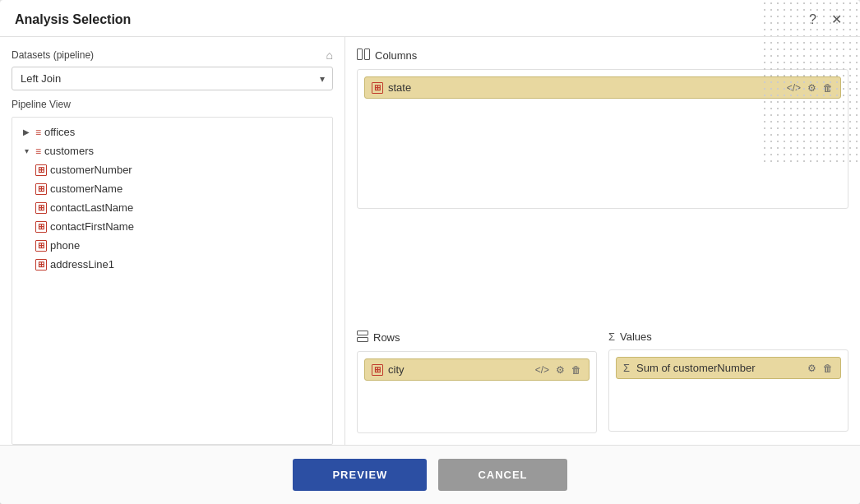  Describe the element at coordinates (603, 56) in the screenshot. I see `columns-title: Columns` at that location.